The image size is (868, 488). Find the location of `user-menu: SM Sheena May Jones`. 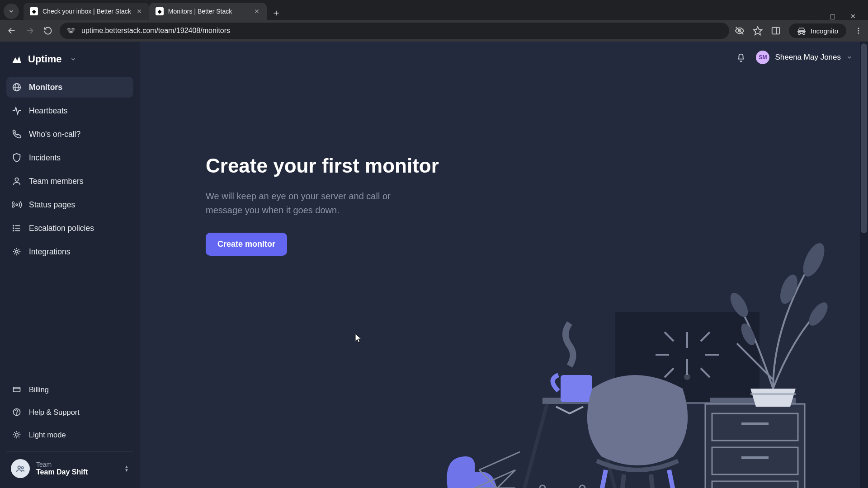

user-menu: SM Sheena May Jones is located at coordinates (804, 57).